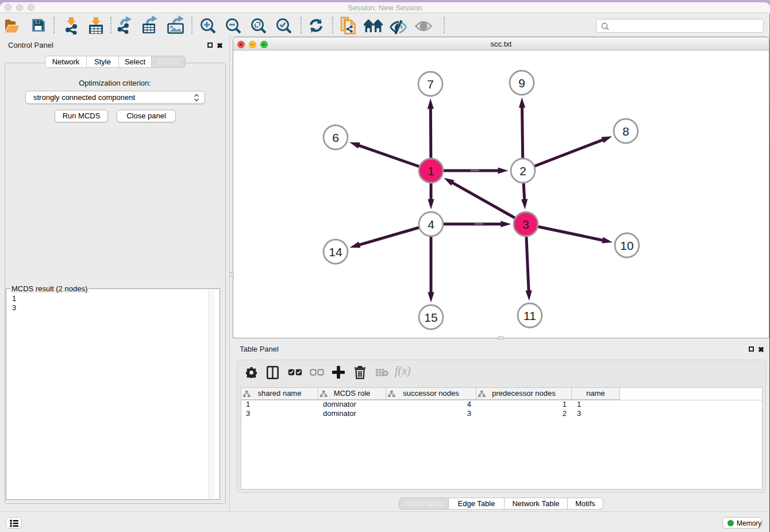 This screenshot has width=770, height=532. Describe the element at coordinates (530, 316) in the screenshot. I see `svg-text: 11` at that location.